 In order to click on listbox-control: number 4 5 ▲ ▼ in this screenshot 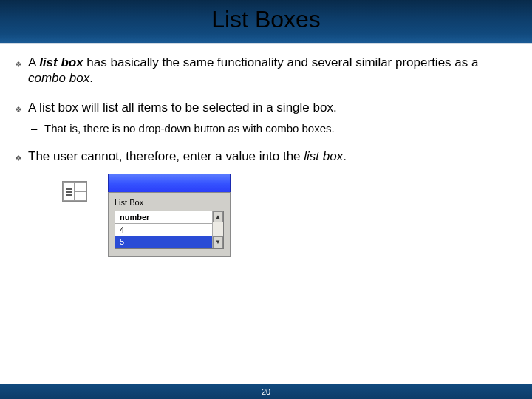, I will do `click(169, 230)`.